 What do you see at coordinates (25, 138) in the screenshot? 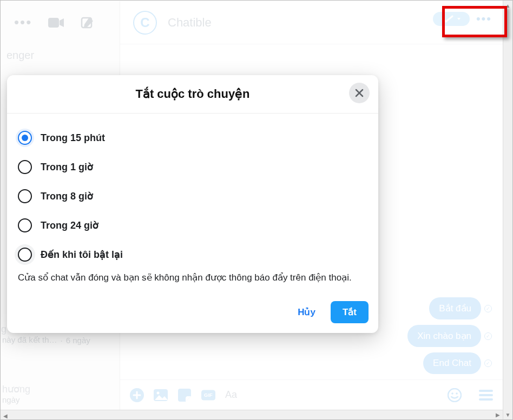
I see `radio-selected` at bounding box center [25, 138].